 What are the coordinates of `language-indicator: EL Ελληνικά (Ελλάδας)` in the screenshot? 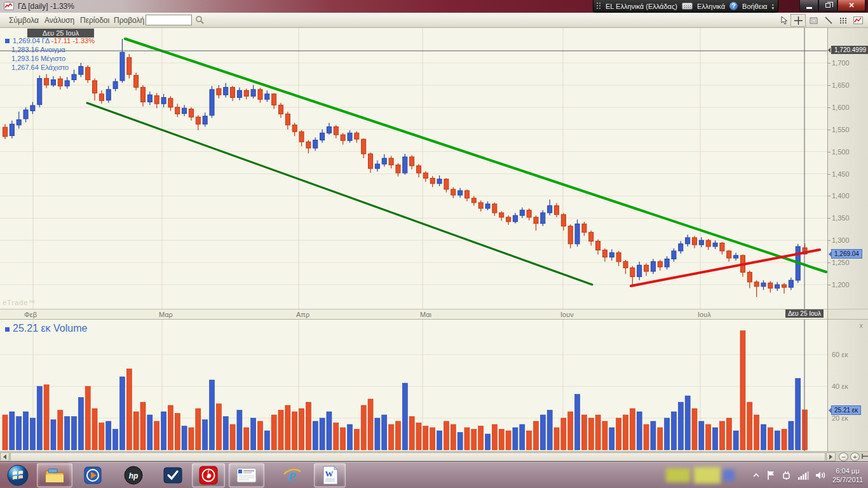 It's located at (642, 6).